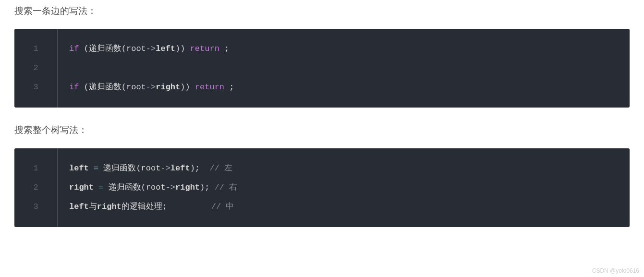 This screenshot has width=644, height=277. Describe the element at coordinates (36, 68) in the screenshot. I see `gutter-1: 1 2 3` at that location.